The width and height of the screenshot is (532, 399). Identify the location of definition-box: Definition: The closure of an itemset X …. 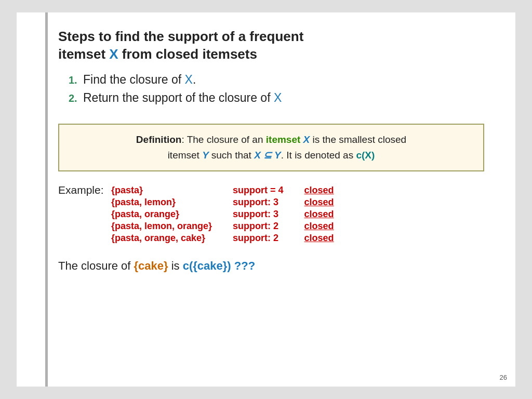
(271, 148).